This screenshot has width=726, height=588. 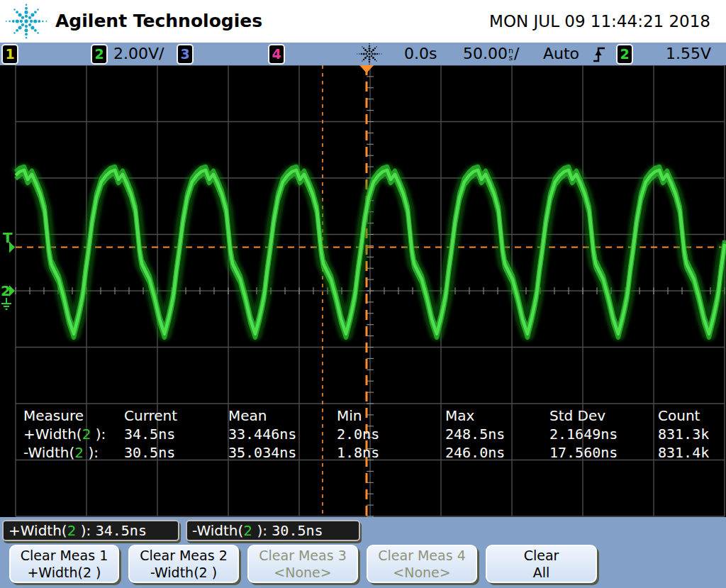 I want to click on meas-max: 246.0ns, so click(x=475, y=453).